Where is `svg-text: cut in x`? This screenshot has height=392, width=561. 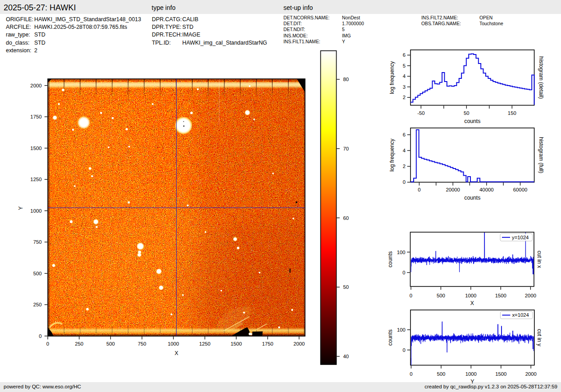
svg-text: cut in x is located at coordinates (539, 260).